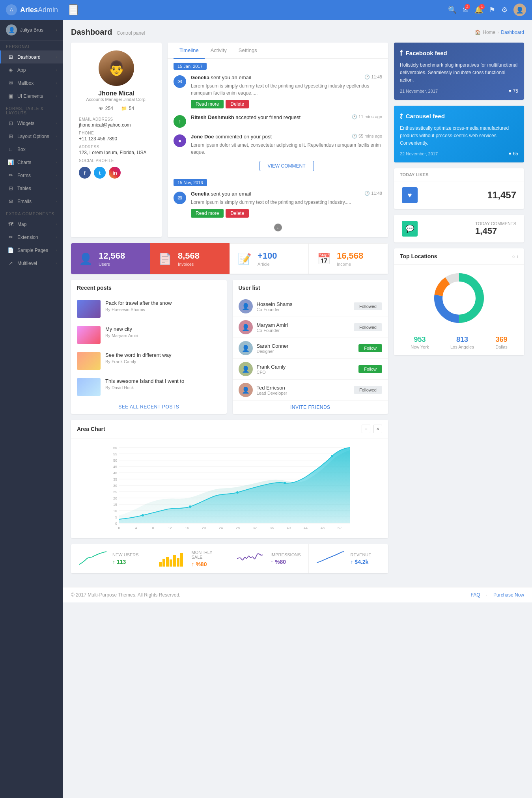 This screenshot has width=532, height=798. I want to click on fb-feed-header: f Facebook feed, so click(459, 53).